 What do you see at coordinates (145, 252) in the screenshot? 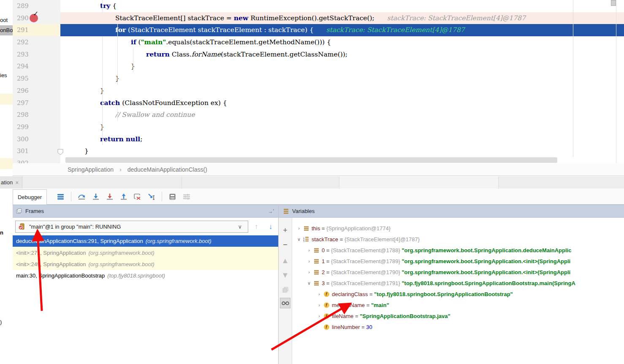
I see `stack-frame-row: <init>:271, SpringApplication(org.spring…` at bounding box center [145, 252].